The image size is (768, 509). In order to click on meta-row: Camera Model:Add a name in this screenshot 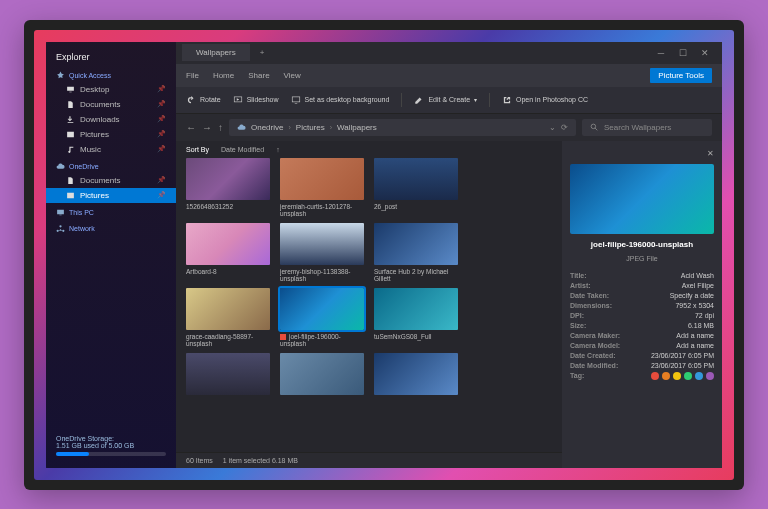, I will do `click(642, 346)`.